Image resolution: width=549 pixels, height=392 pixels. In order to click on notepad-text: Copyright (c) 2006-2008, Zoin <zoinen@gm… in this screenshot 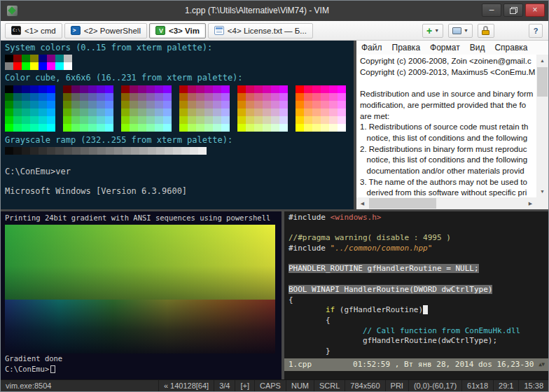, I will do `click(447, 126)`.